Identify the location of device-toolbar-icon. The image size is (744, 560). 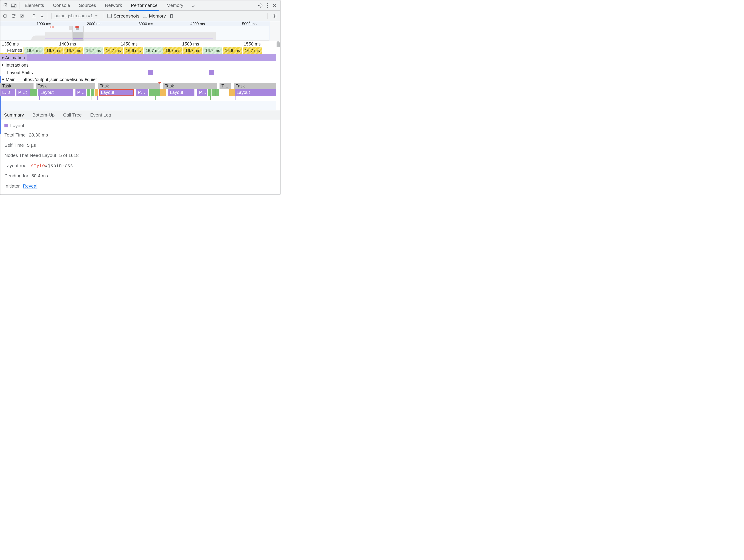
(14, 5).